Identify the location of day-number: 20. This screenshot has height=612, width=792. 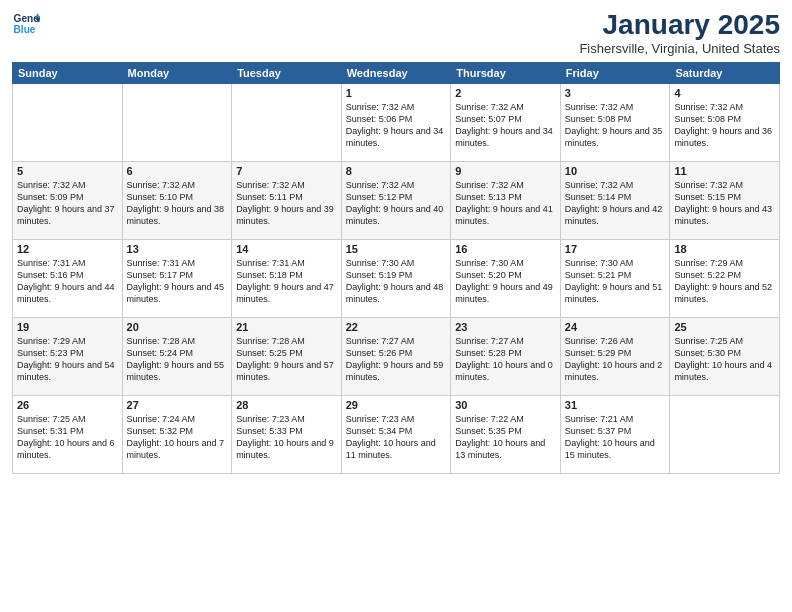
(178, 327).